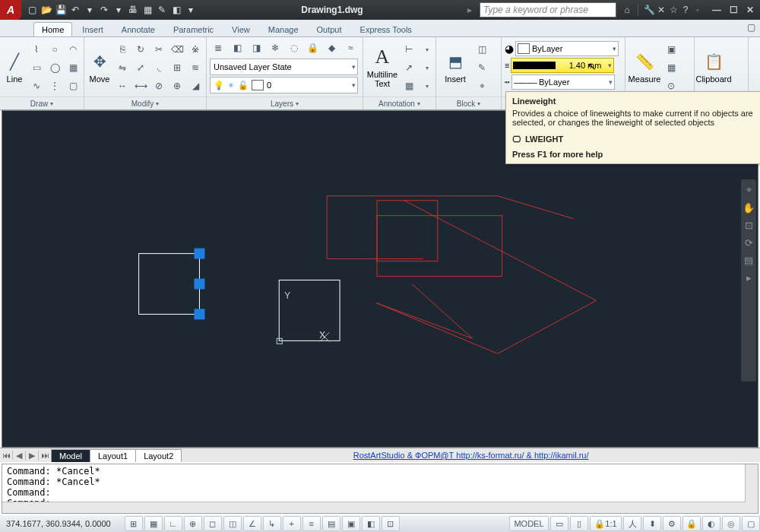 The image size is (760, 532). What do you see at coordinates (73, 49) in the screenshot?
I see `arc-icon: ◠` at bounding box center [73, 49].